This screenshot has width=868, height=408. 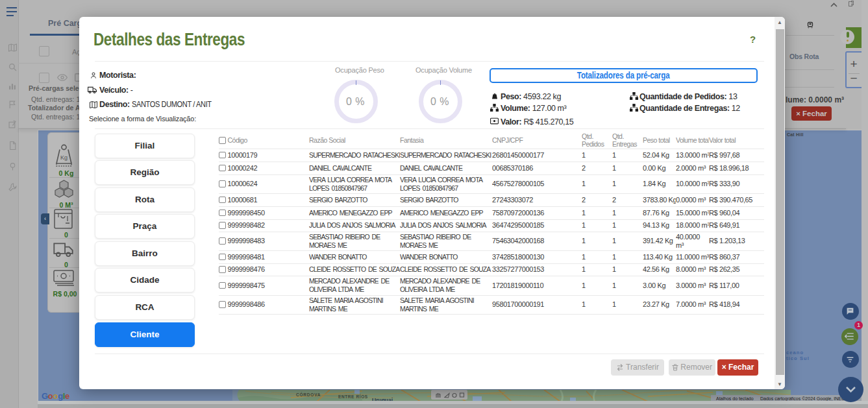 I want to click on svg-text: Kg, so click(x=64, y=158).